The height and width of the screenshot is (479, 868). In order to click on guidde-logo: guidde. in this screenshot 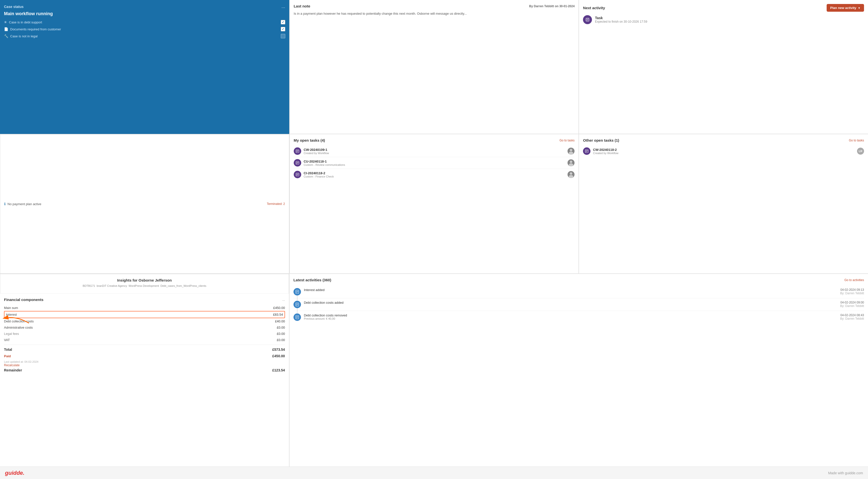, I will do `click(15, 473)`.